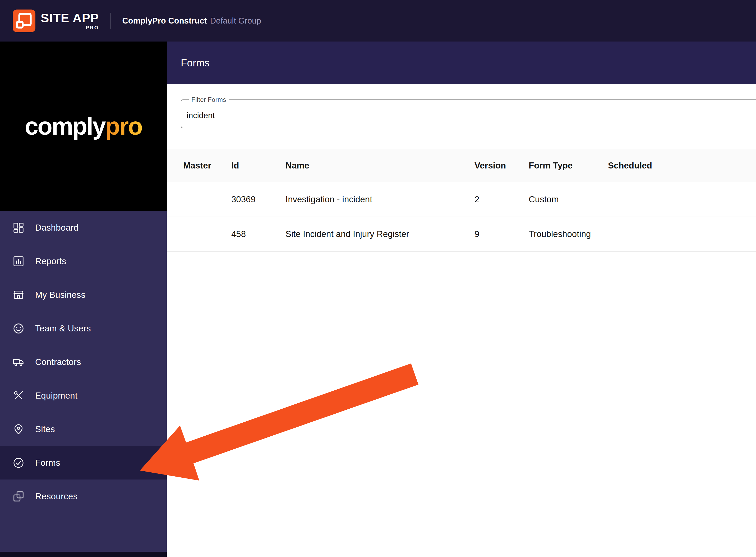  What do you see at coordinates (195, 63) in the screenshot?
I see `page-title: Forms` at bounding box center [195, 63].